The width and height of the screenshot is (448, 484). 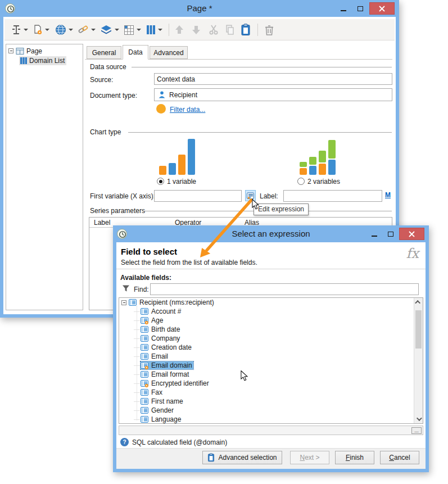 I want to click on page-gear-icon, so click(x=38, y=30).